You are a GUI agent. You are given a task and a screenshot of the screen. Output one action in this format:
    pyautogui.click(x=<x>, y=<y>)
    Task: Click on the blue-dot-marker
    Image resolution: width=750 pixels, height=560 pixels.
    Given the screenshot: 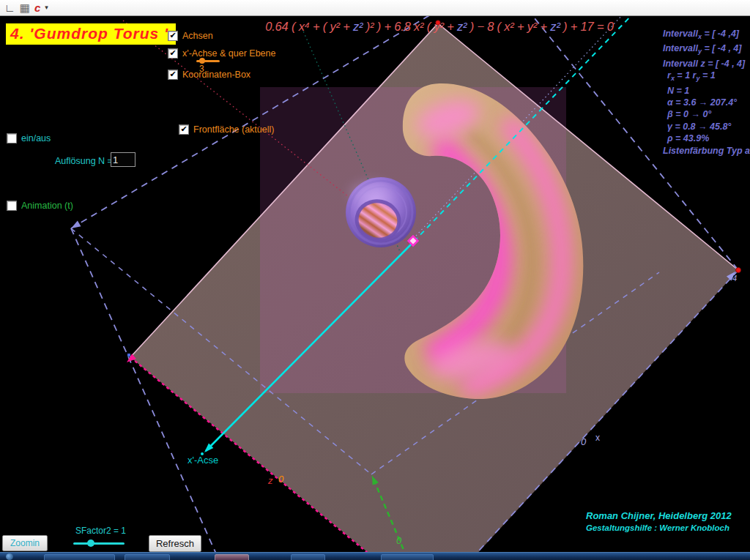 What is the action you would take?
    pyautogui.click(x=129, y=355)
    